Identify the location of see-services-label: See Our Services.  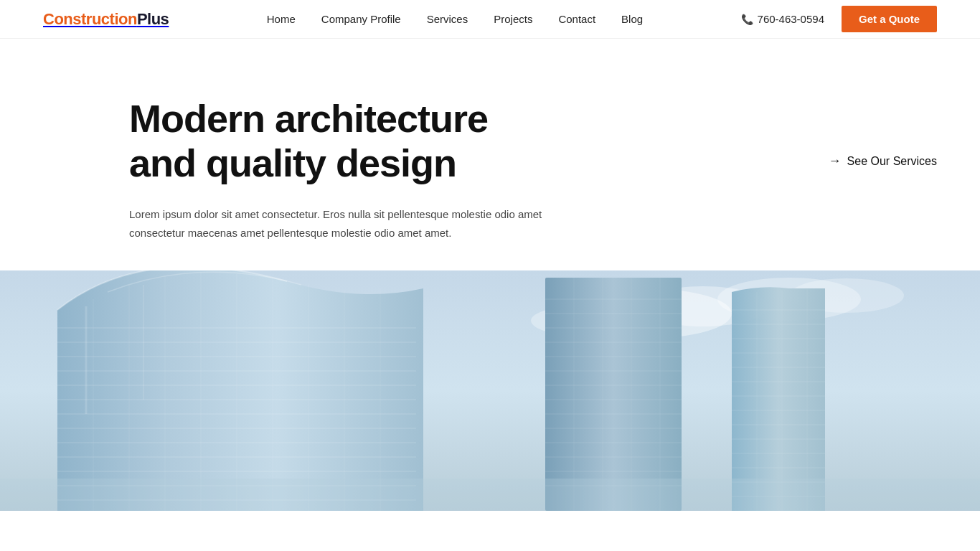
(892, 161).